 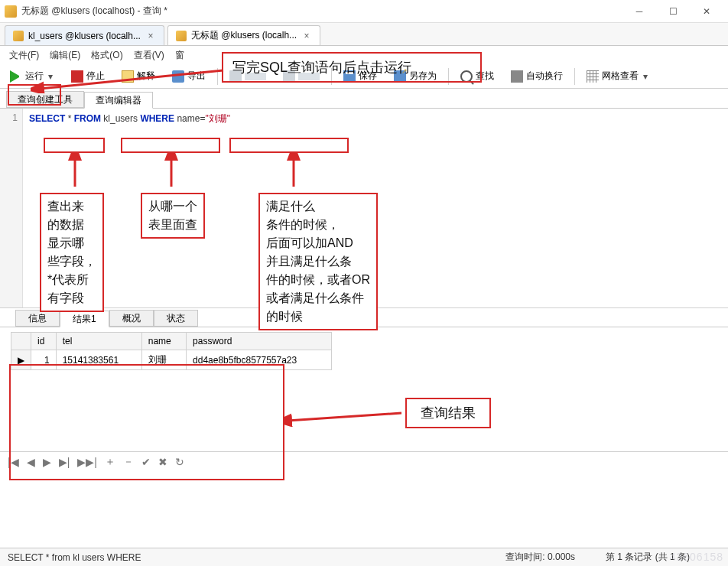 I want to click on result-empty-area, so click(x=364, y=408).